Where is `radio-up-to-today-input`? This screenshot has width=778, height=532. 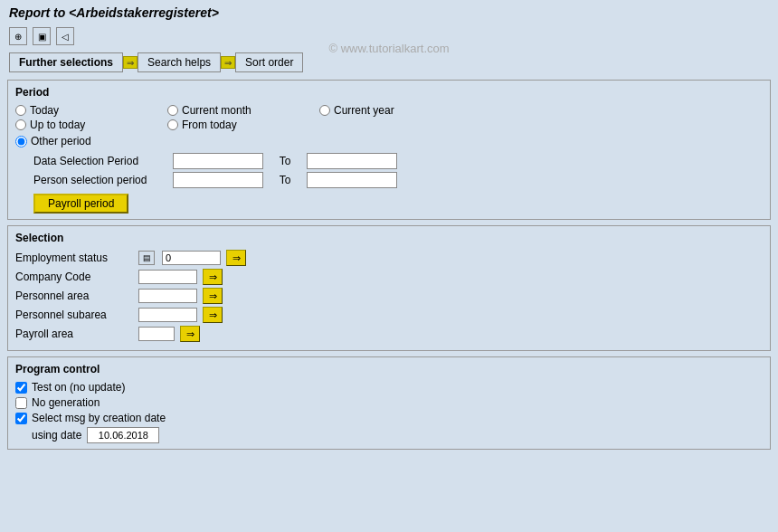 radio-up-to-today-input is located at coordinates (21, 125).